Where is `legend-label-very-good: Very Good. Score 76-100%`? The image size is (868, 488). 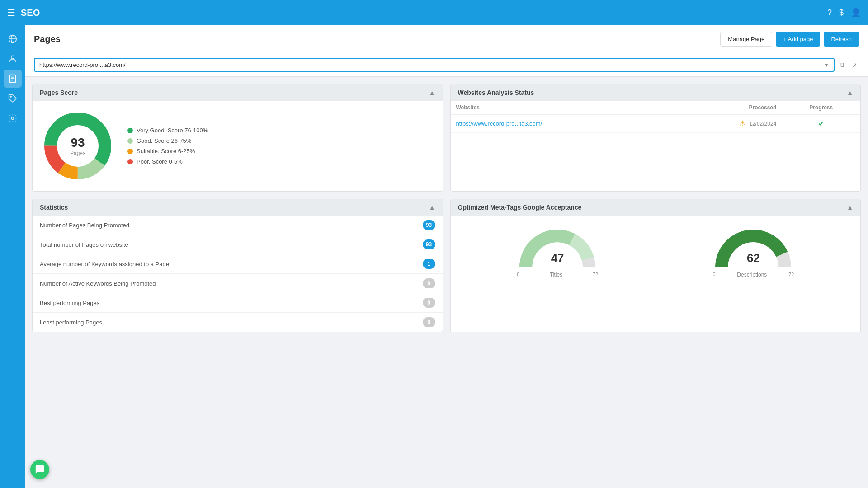 legend-label-very-good: Very Good. Score 76-100% is located at coordinates (172, 130).